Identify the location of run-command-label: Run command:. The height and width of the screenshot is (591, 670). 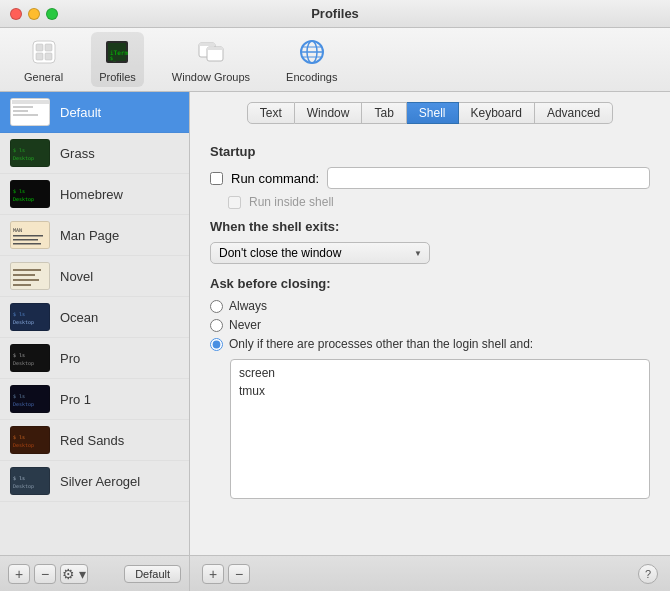
(275, 178).